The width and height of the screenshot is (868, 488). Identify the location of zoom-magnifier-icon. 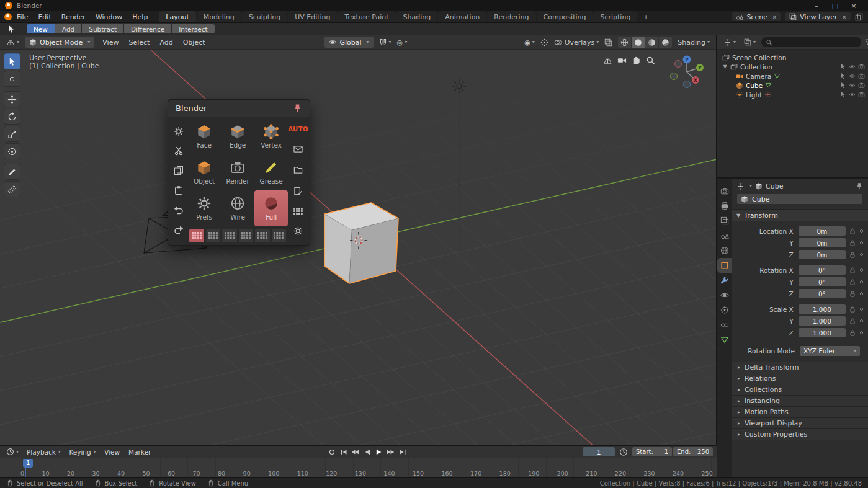
(650, 61).